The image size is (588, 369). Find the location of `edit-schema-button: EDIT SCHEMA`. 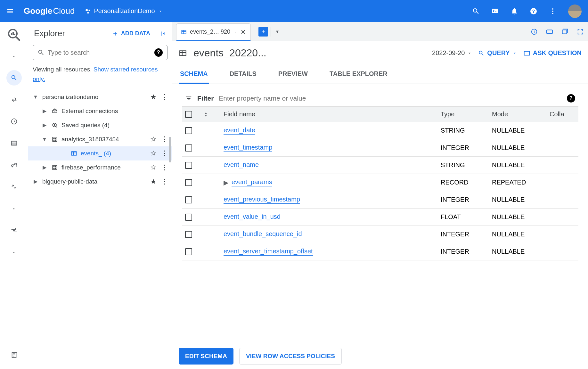

edit-schema-button: EDIT SCHEMA is located at coordinates (206, 356).